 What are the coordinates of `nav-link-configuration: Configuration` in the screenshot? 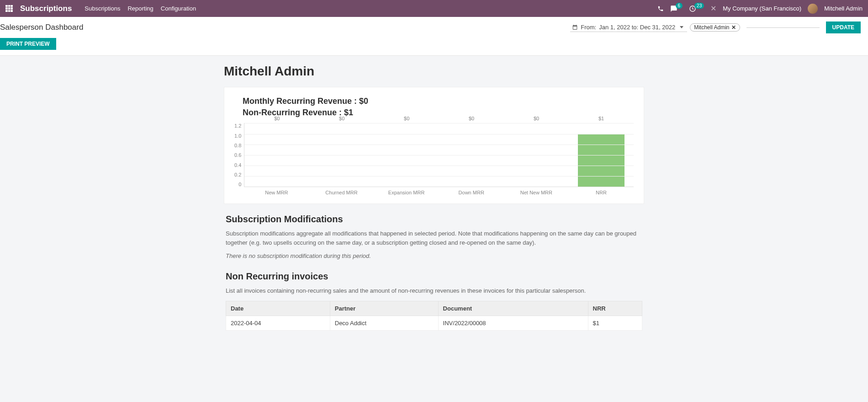 It's located at (178, 8).